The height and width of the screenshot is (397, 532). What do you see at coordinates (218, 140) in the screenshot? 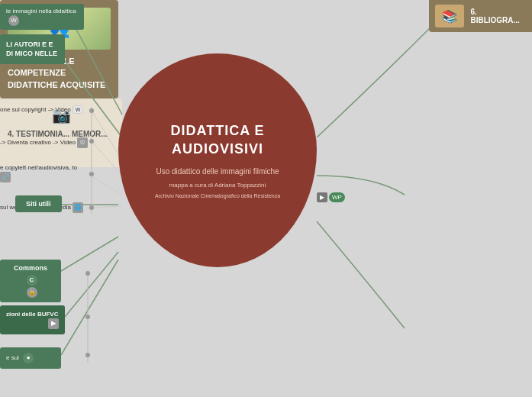
I see `central-title: DIDATTICA E AUDIOVISIVI` at bounding box center [218, 140].